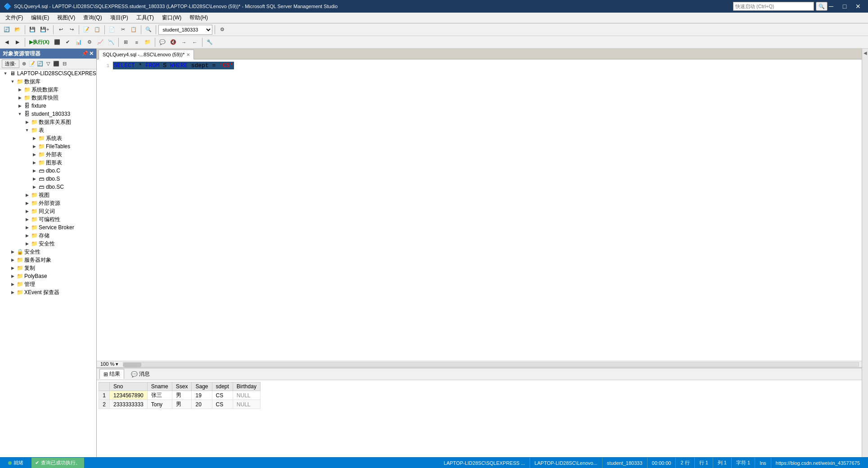 The width and height of the screenshot is (868, 468). I want to click on maximize-button: □, so click(845, 6).